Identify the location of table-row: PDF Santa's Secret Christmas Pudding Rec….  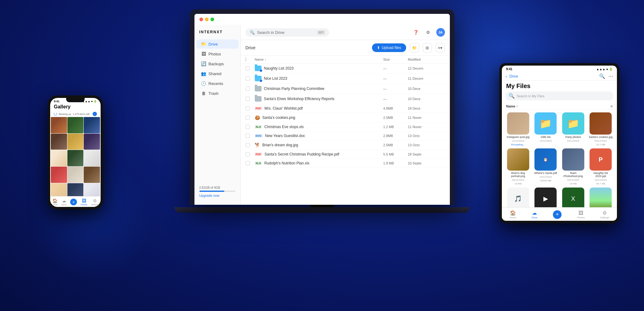
(345, 155).